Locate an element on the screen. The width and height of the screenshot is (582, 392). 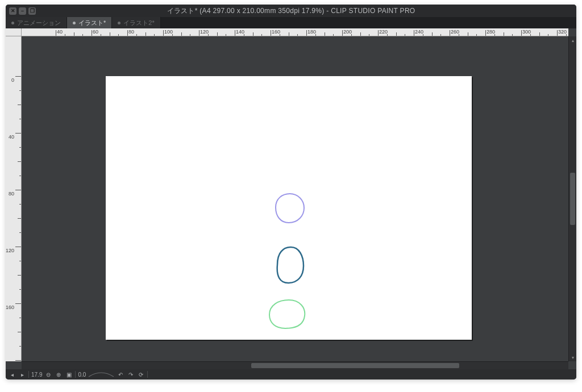
ruler-corner is located at coordinates (14, 32).